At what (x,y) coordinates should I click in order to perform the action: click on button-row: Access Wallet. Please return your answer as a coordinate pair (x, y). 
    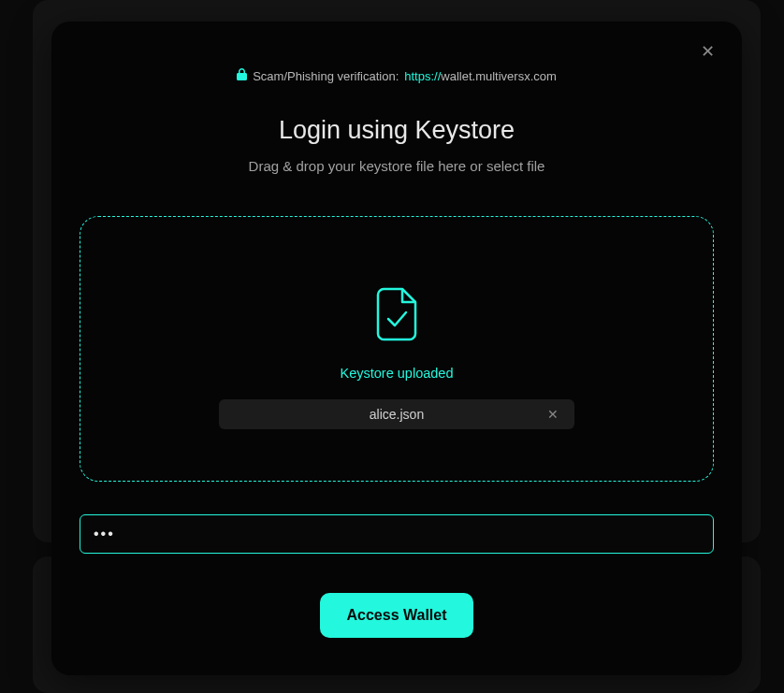
    Looking at the image, I should click on (397, 615).